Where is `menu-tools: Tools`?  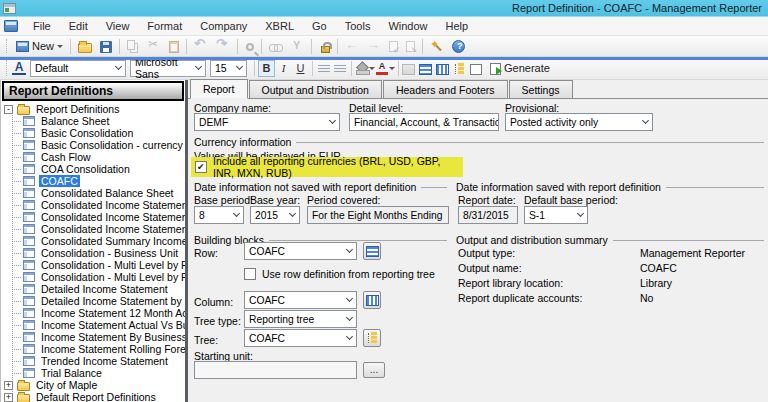
menu-tools: Tools is located at coordinates (358, 26).